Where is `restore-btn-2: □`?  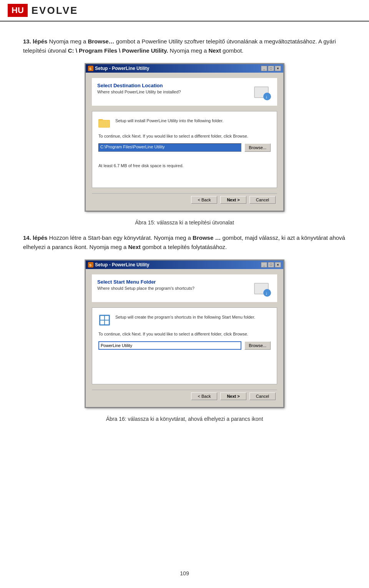
restore-btn-2: □ is located at coordinates (271, 265).